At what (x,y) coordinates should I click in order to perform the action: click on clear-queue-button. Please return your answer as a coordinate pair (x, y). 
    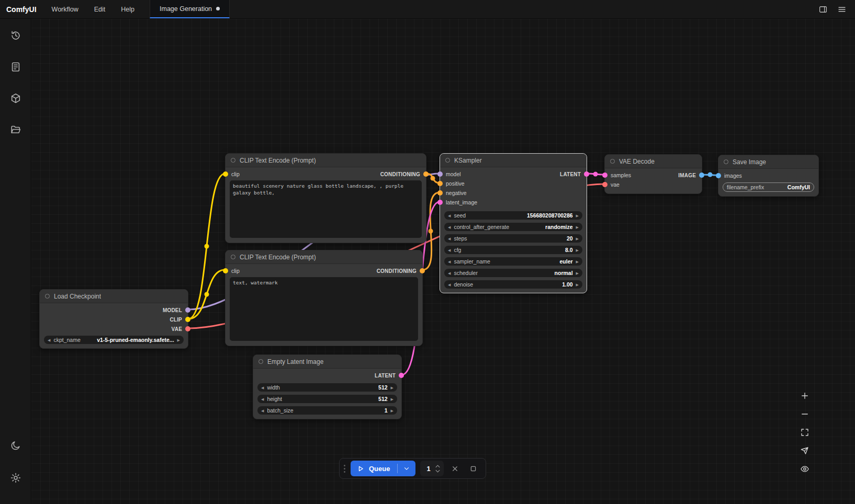
    Looking at the image, I should click on (455, 468).